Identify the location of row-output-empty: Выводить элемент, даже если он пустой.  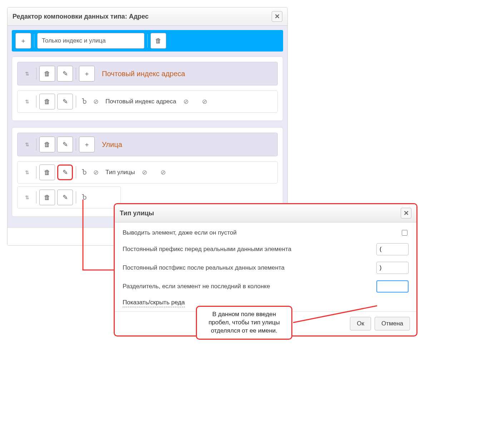
(266, 233).